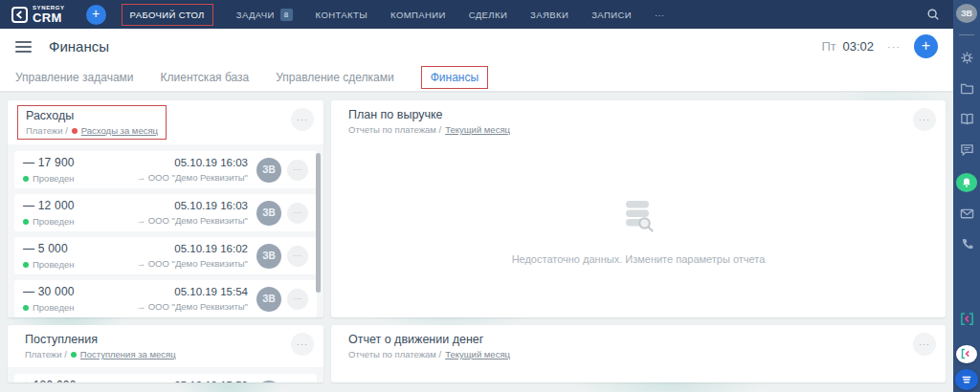 This screenshot has height=392, width=980. Describe the element at coordinates (478, 130) in the screenshot. I see `revenue-plan-filter-link: Текущий месяц` at that location.